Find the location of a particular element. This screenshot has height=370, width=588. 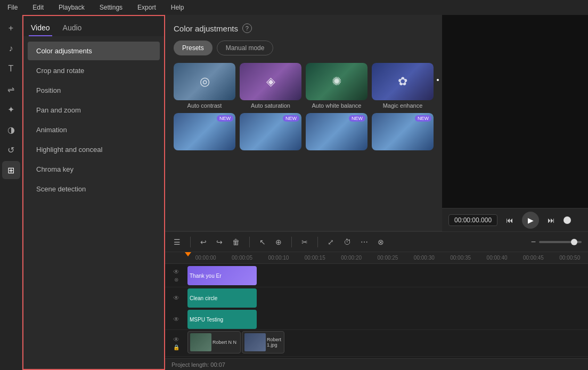

preset-6: NEW is located at coordinates (271, 133).